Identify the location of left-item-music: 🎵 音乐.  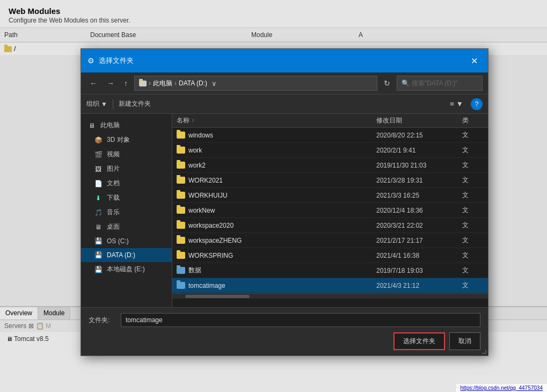
(127, 213).